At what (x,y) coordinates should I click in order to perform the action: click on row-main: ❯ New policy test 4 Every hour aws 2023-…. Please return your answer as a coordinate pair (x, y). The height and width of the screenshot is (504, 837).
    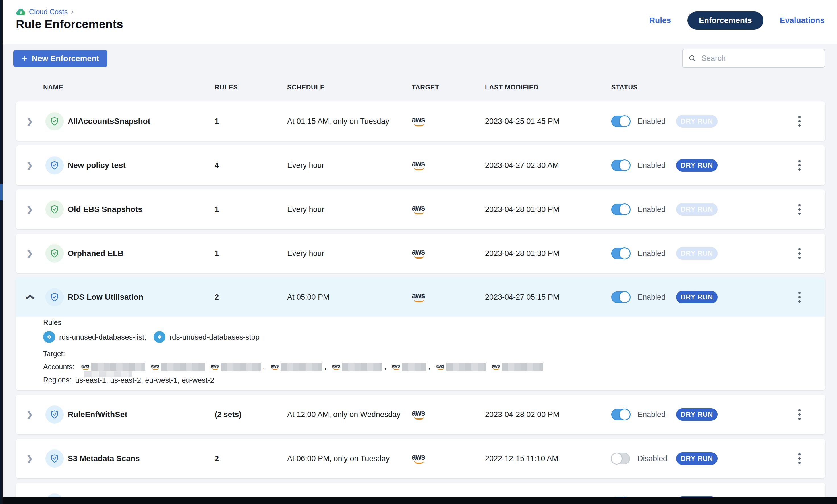
    Looking at the image, I should click on (421, 166).